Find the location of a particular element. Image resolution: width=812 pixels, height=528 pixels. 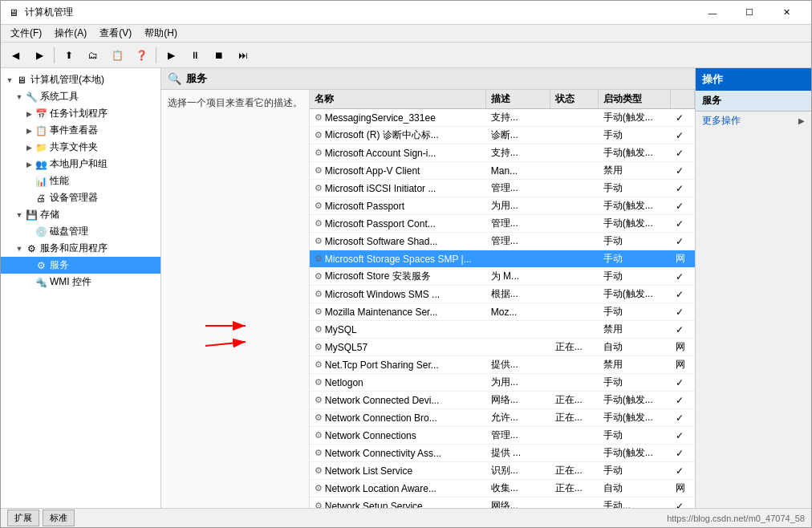

play-button: ▶ is located at coordinates (171, 55).